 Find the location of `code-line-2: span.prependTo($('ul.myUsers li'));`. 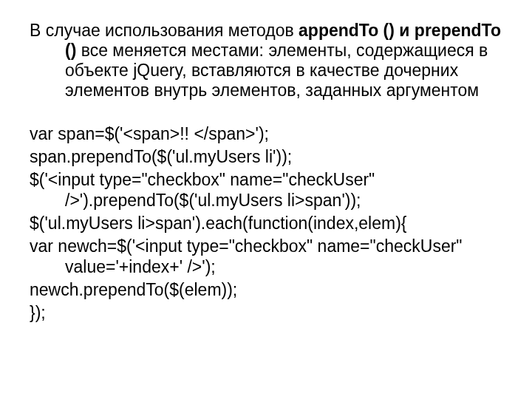

code-line-2: span.prependTo($('ul.myUsers li')); is located at coordinates (266, 157).